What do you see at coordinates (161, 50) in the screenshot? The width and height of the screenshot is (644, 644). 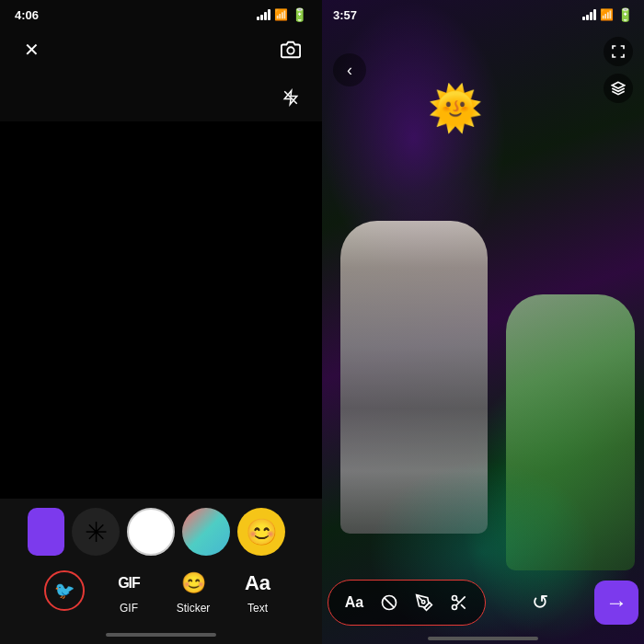 I see `left-top-controls: ✕` at bounding box center [161, 50].